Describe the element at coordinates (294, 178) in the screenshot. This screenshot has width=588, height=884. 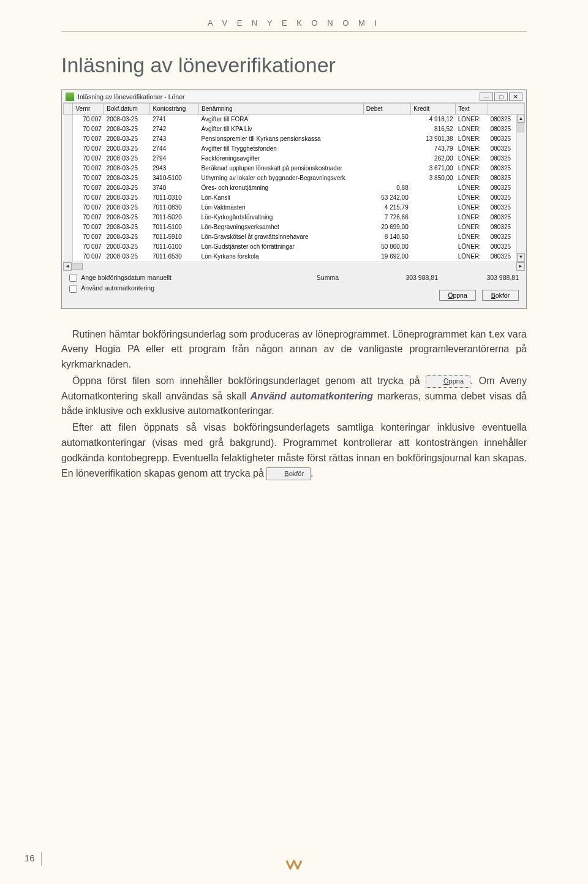
I see `table-row: 70 0072008-03-253410-5100Uthyrning av lo…` at that location.